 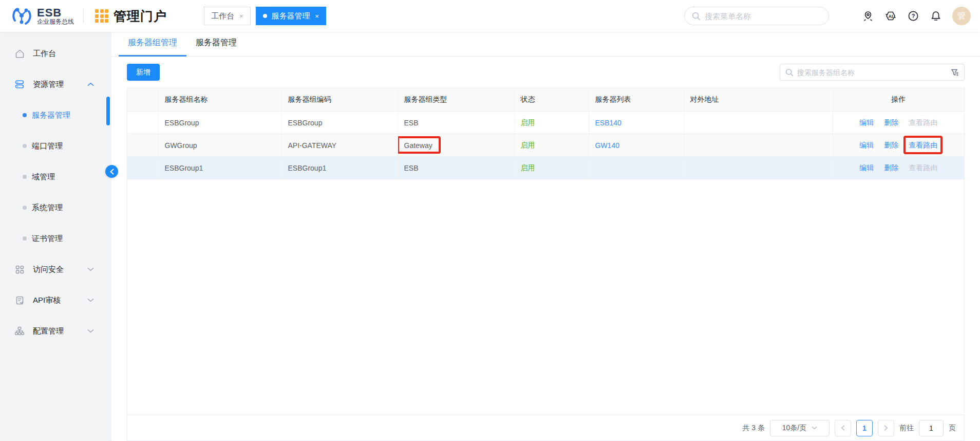 I want to click on app-grid-icon, so click(x=102, y=16).